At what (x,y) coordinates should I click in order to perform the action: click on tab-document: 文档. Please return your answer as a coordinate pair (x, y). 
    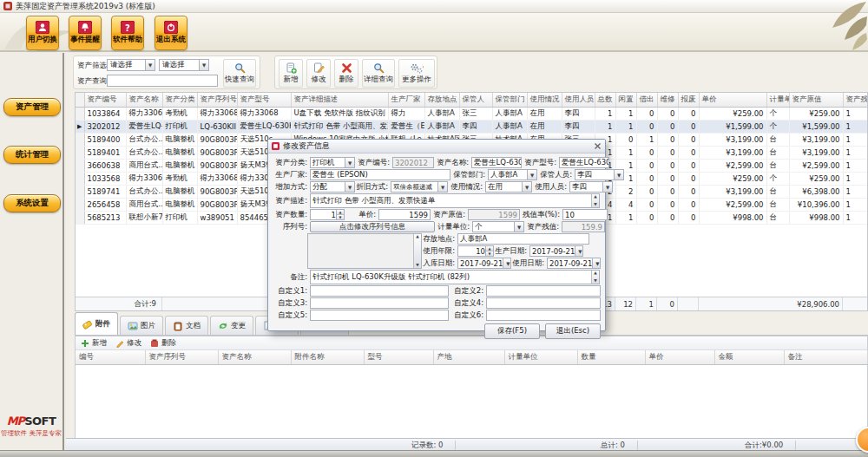
    Looking at the image, I should click on (187, 325).